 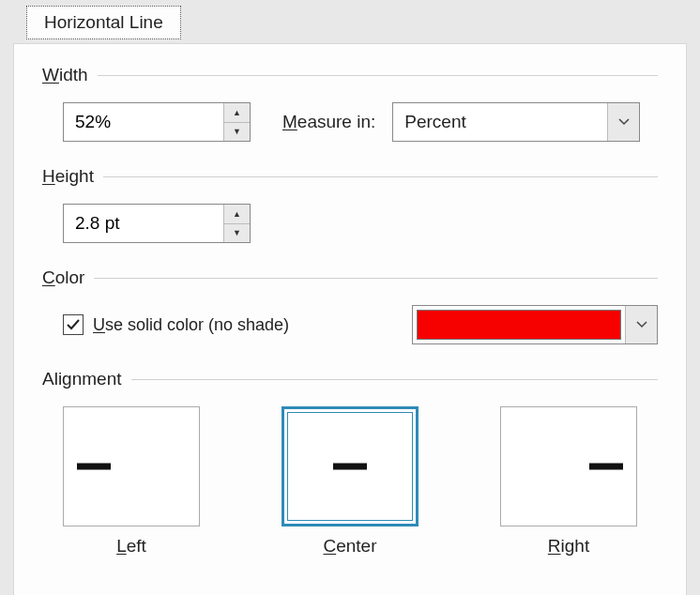 I want to click on measure-in-value: Percent, so click(x=500, y=122).